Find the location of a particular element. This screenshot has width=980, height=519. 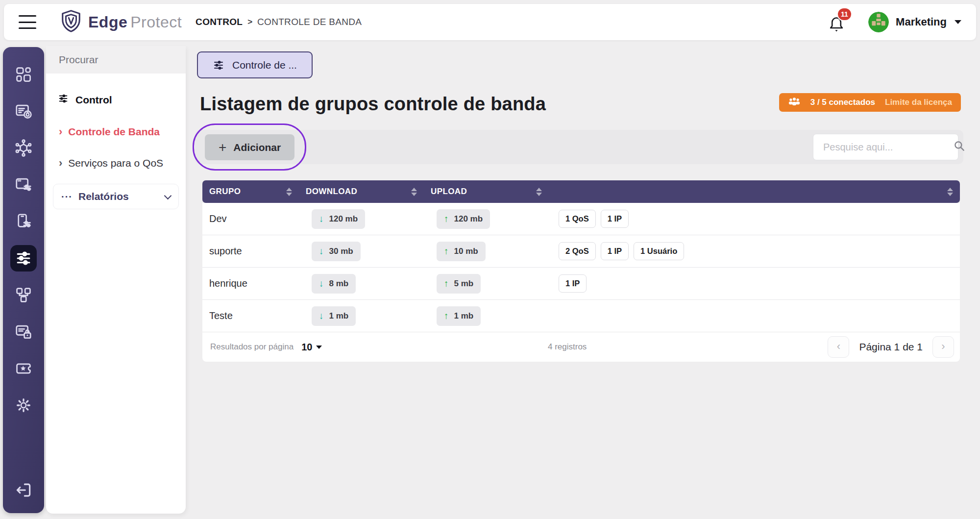

count-badge: 1 Usuário is located at coordinates (659, 251).